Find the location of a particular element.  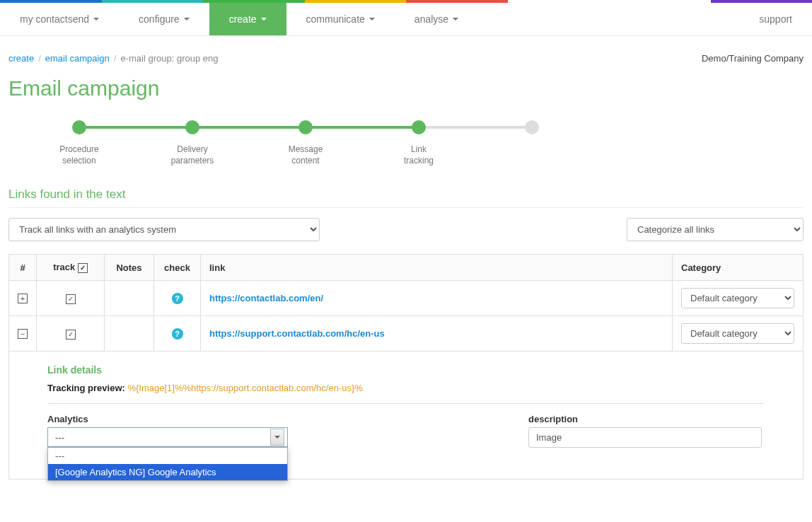

col-check: check is located at coordinates (178, 267).